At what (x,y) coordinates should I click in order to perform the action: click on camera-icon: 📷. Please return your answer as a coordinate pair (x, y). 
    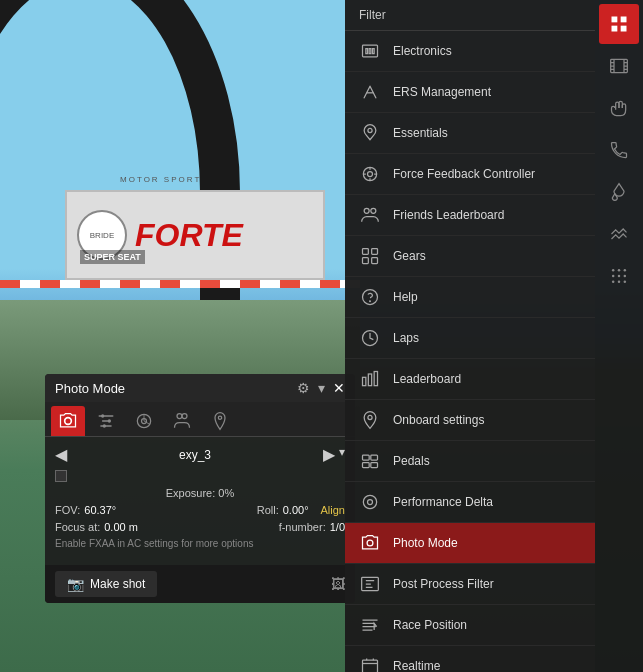
    Looking at the image, I should click on (76, 584).